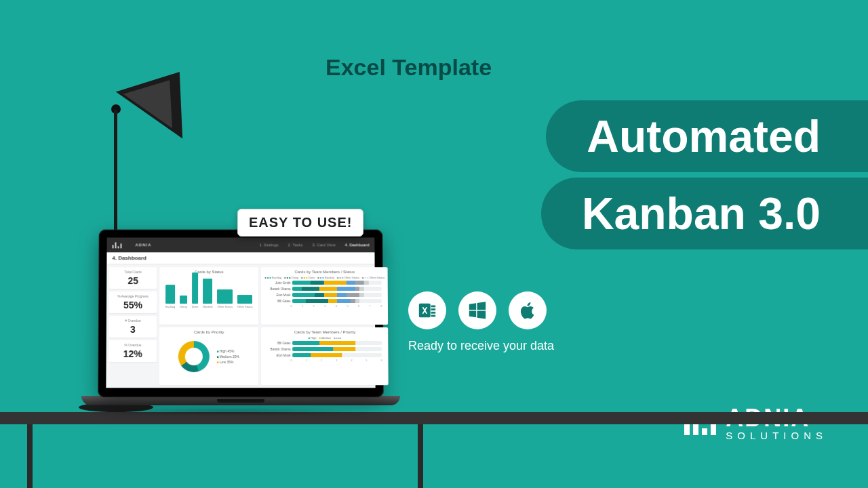 Image resolution: width=868 pixels, height=488 pixels. Describe the element at coordinates (143, 245) in the screenshot. I see `brand-mini-text: ADNIA` at that location.